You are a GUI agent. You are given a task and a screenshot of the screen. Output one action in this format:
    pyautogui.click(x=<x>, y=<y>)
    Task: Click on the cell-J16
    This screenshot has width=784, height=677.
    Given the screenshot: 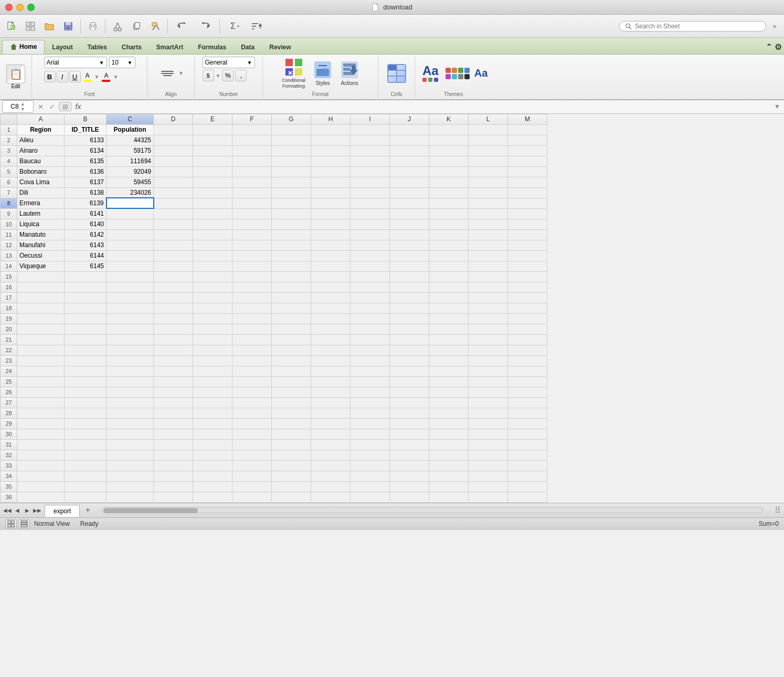 What is the action you would take?
    pyautogui.click(x=409, y=287)
    